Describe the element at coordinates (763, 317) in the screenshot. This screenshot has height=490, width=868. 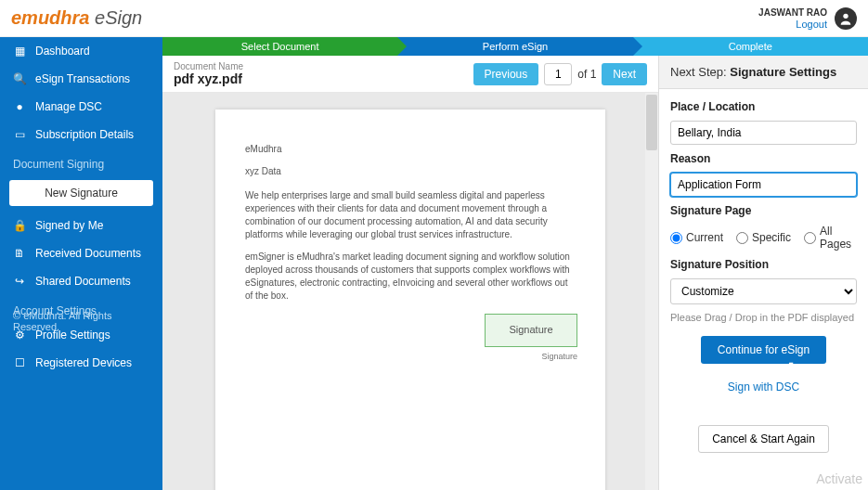
I see `drag-drop-hint: Please Drag / Drop in the PDF displayed` at that location.